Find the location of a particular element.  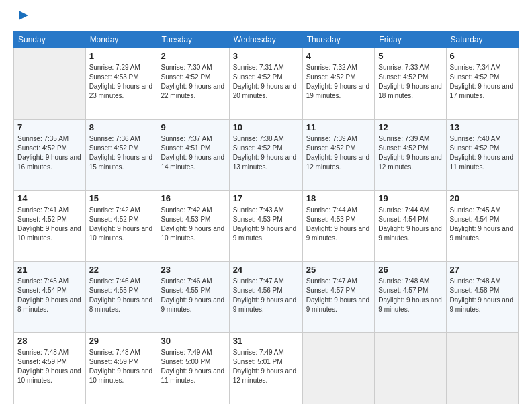

day-info: Sunrise: 7:41 AMSunset: 4:52 PMDaylight:… is located at coordinates (50, 224).